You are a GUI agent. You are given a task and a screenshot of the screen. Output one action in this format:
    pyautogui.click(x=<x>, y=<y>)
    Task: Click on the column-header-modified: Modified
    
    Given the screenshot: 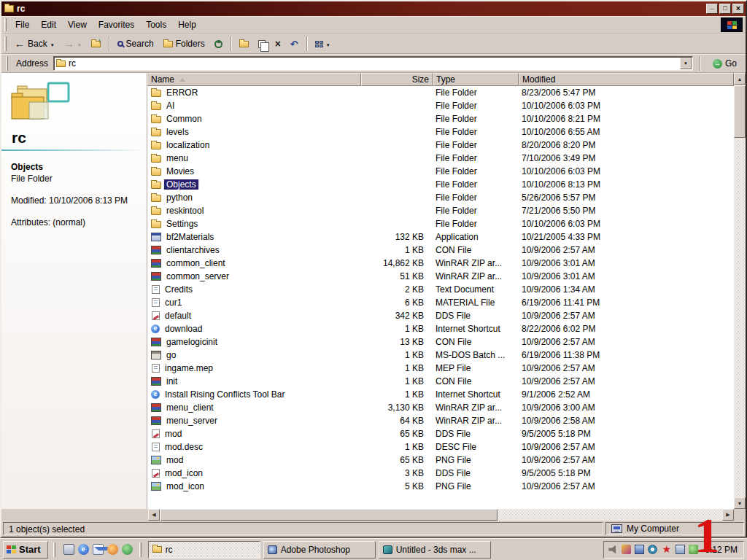 What is the action you would take?
    pyautogui.click(x=626, y=79)
    